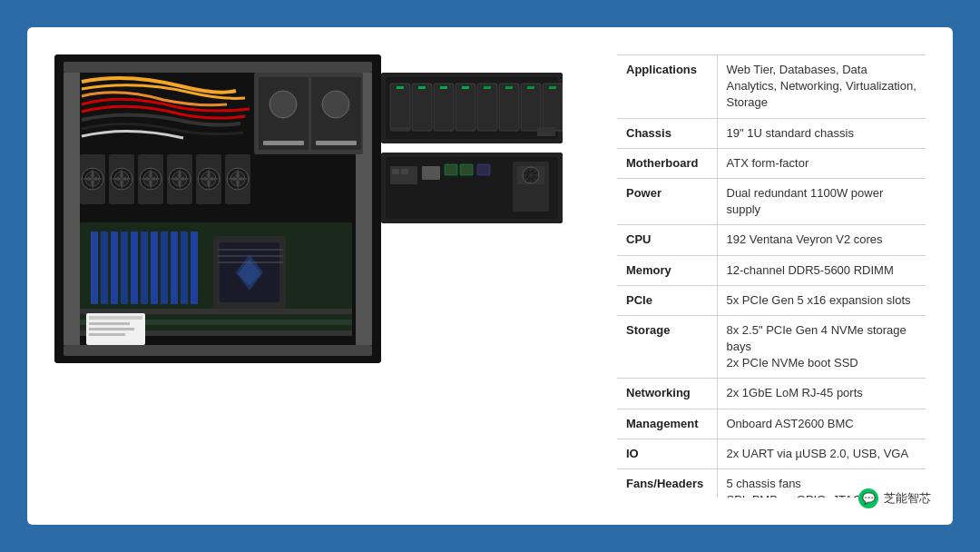 The width and height of the screenshot is (980, 552). What do you see at coordinates (821, 454) in the screenshot?
I see `spec-value: 2x UART via µUSB 2.0, USB, VGA` at bounding box center [821, 454].